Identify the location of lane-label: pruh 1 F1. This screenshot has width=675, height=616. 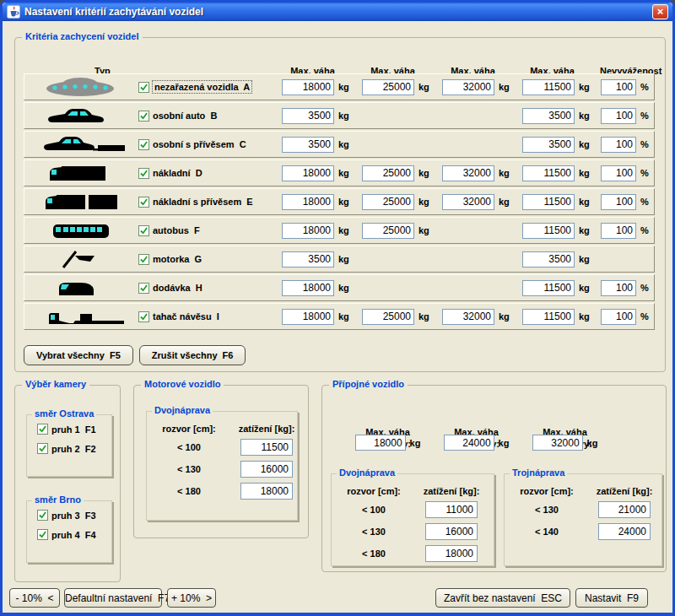
(74, 430).